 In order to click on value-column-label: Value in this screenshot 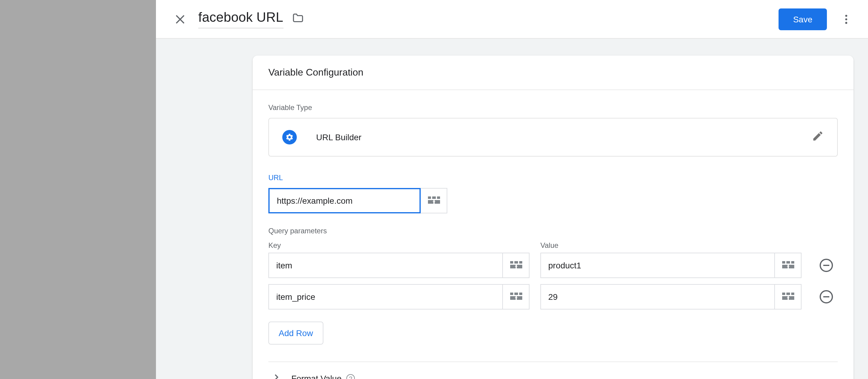, I will do `click(671, 245)`.